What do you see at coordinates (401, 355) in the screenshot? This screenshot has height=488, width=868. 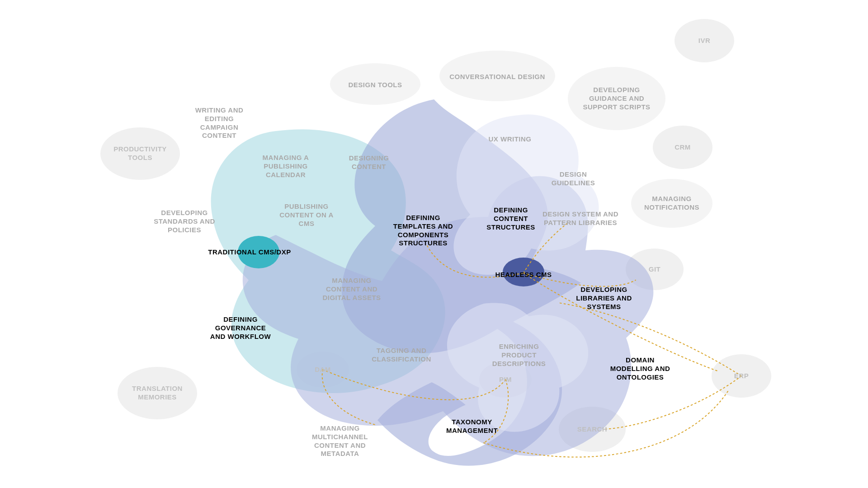 I see `label-tagging: TAGGING AND CLASSIFICATION` at bounding box center [401, 355].